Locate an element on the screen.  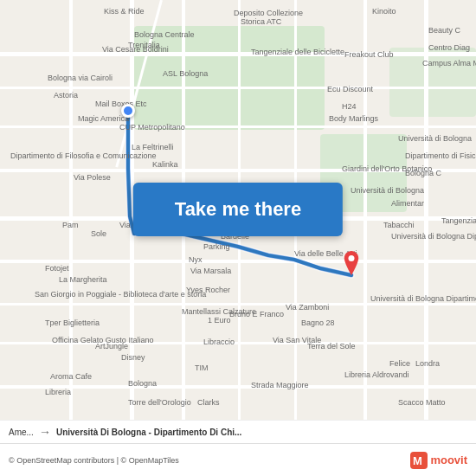
route-info-bar: Ame... → Università Di Bologna - Diparti… is located at coordinates (238, 431).